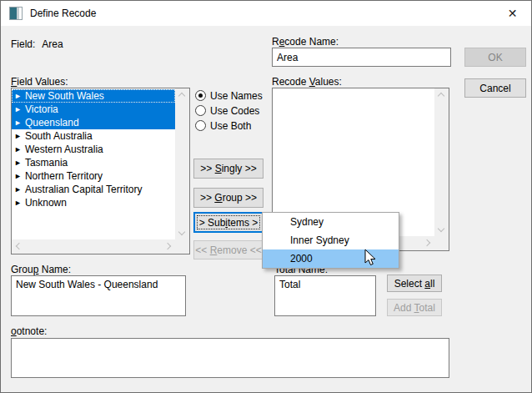 Image resolution: width=532 pixels, height=393 pixels. I want to click on field-value-item: ►Australian Capital Territory, so click(93, 189).